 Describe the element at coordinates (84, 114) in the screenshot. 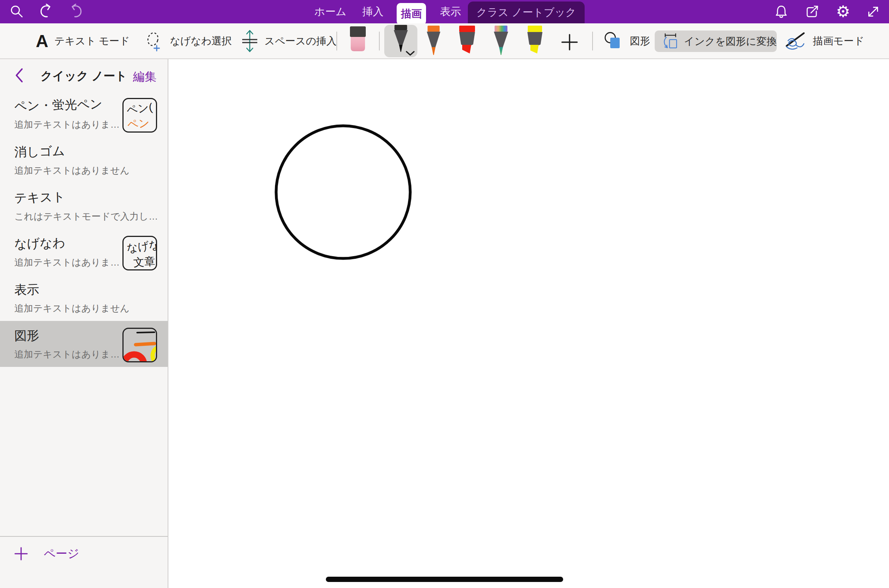

I see `page-row-pen-highlighter: ペン・蛍光ペン 追加テキストはありま… ペン( ペン` at that location.